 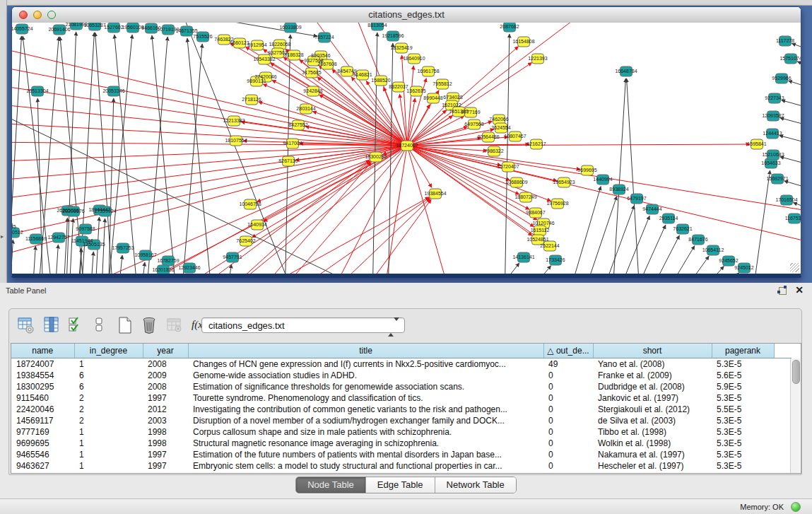 I want to click on table-cell: Tourette syndrome. Phenomenology and cla…, so click(x=366, y=398).